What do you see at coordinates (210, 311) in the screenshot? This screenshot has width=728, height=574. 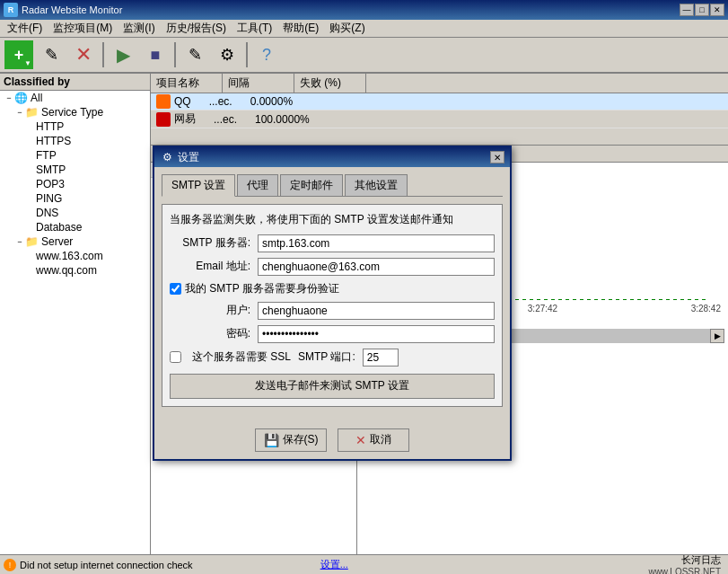 I see `username-label: 用户:` at bounding box center [210, 311].